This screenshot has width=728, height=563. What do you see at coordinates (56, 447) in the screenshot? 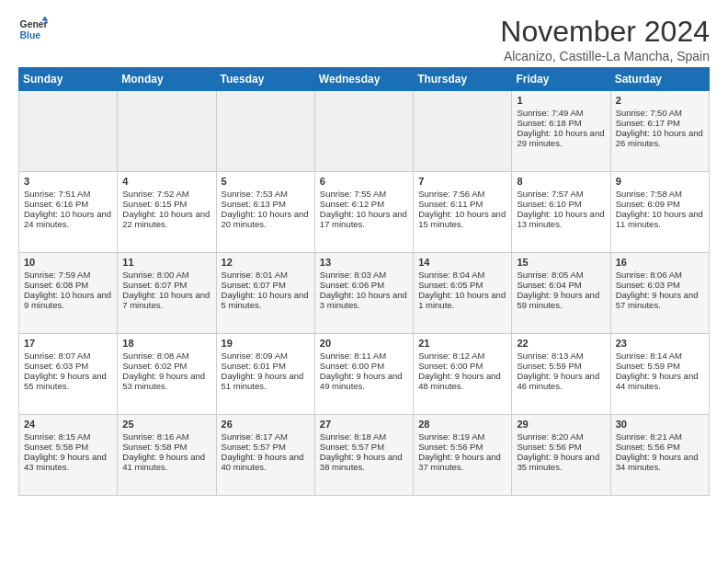
I see `sunset: Sunset: 5:58 PM` at bounding box center [56, 447].